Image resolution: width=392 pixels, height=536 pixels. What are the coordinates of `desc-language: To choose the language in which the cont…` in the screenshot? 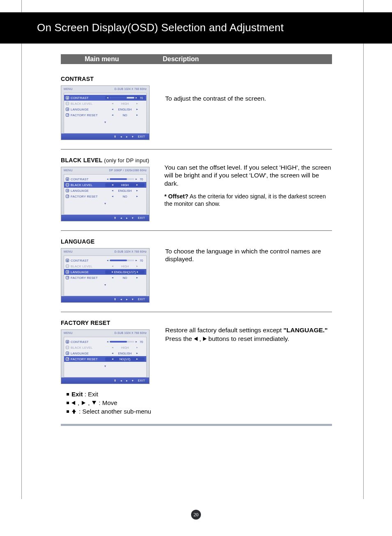 It's located at (249, 255).